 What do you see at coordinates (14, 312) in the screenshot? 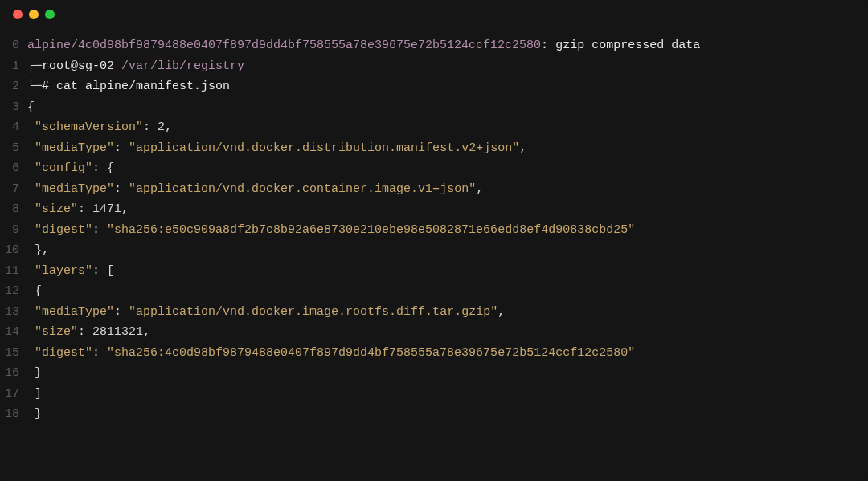
I see `line-number: 13` at bounding box center [14, 312].